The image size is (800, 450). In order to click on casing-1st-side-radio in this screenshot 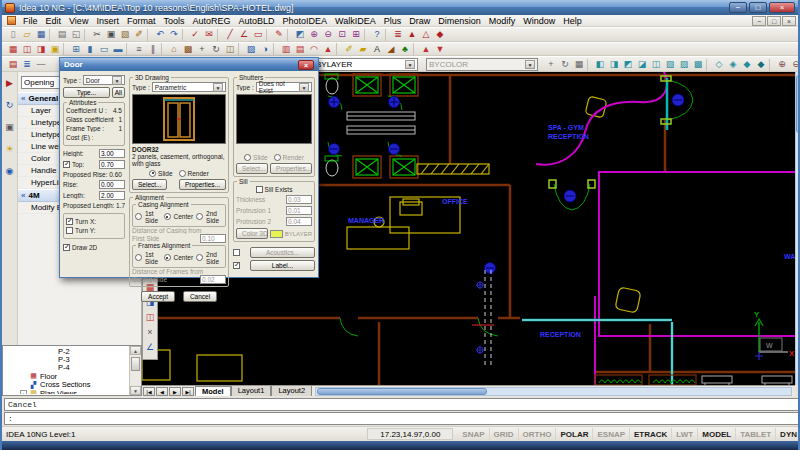, I will do `click(138, 216)`.